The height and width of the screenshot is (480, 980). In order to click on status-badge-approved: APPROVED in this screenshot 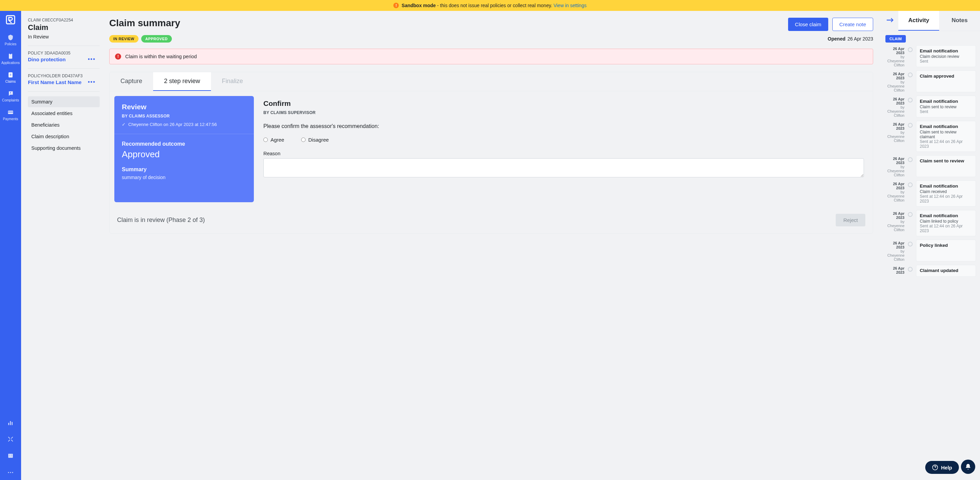, I will do `click(157, 39)`.